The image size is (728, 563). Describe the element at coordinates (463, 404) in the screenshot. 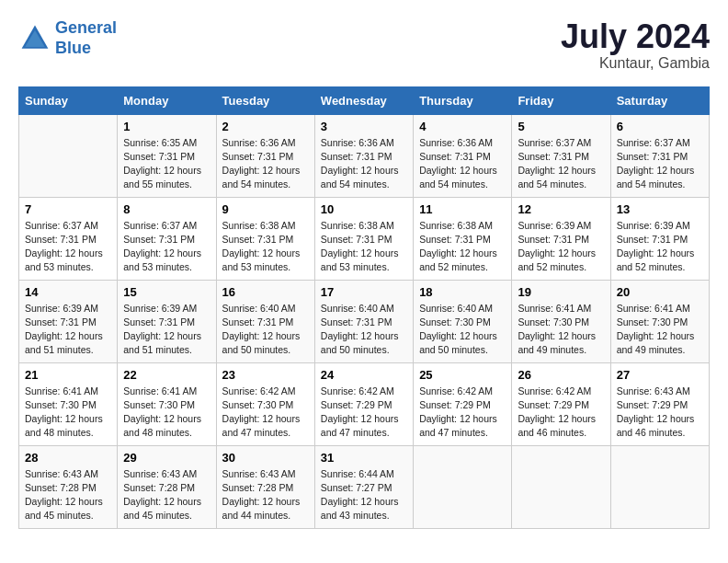

I see `table-row: 25Sunrise: 6:42 AM Sunset: 7:29 PM Dayli…` at that location.